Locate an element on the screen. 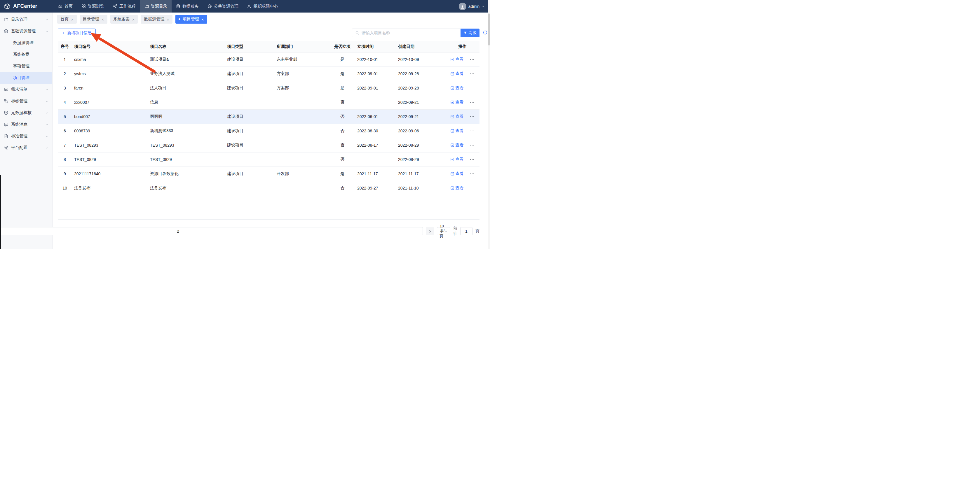 Image resolution: width=980 pixels, height=498 pixels. nav-item-5: 公共资源管理 is located at coordinates (223, 6).